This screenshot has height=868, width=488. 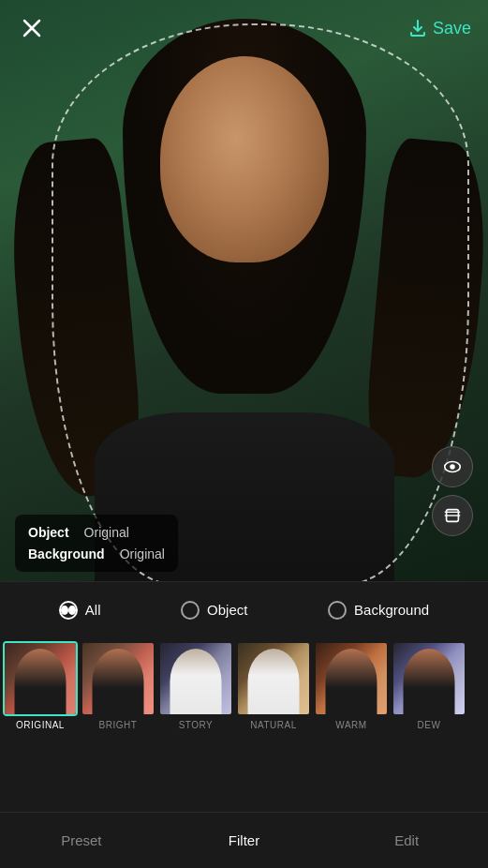 What do you see at coordinates (118, 726) in the screenshot?
I see `thumb-label: BRIGHT` at bounding box center [118, 726].